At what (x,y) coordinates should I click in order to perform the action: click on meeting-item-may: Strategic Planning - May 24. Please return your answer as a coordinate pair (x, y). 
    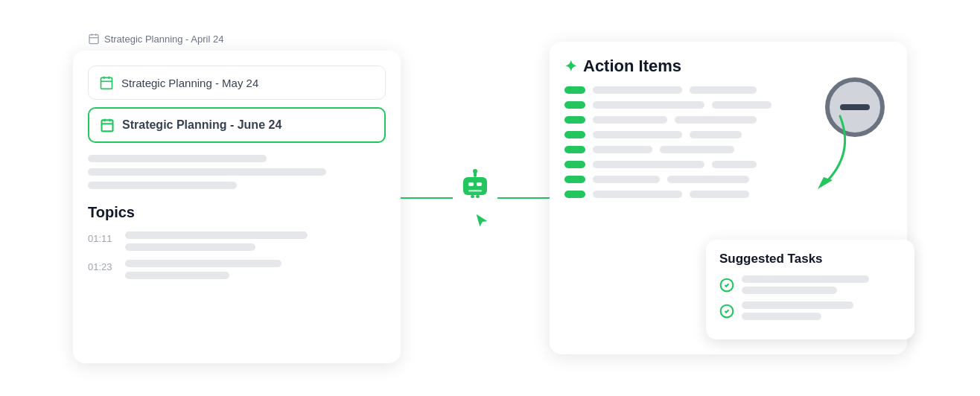
    Looking at the image, I should click on (237, 83).